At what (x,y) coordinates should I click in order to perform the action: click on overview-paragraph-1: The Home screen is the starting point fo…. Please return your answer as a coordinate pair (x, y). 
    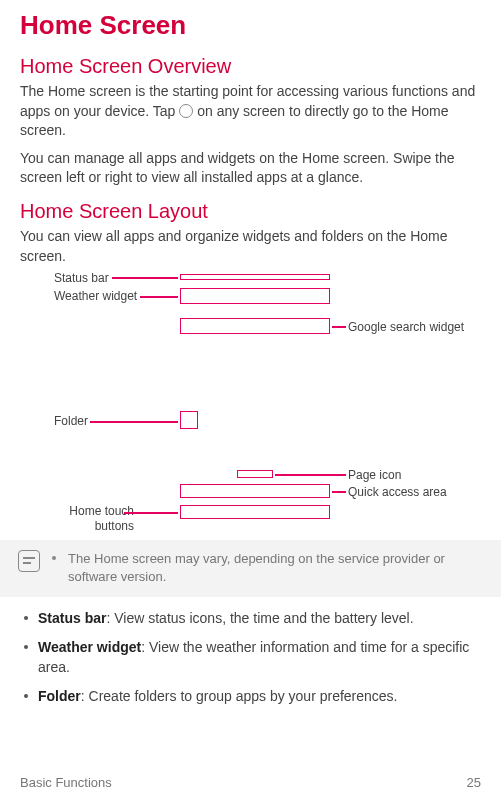
    Looking at the image, I should click on (250, 112).